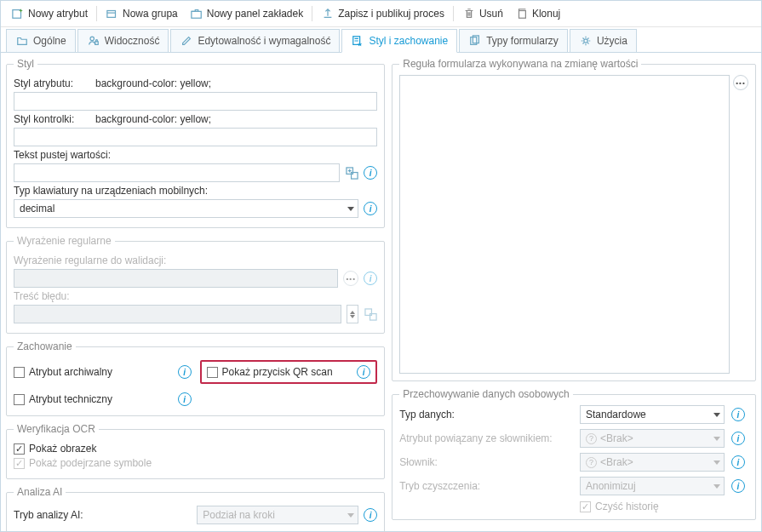 The image size is (762, 532). Describe the element at coordinates (52, 83) in the screenshot. I see `attr-style-label: Styl atrybutu:` at that location.